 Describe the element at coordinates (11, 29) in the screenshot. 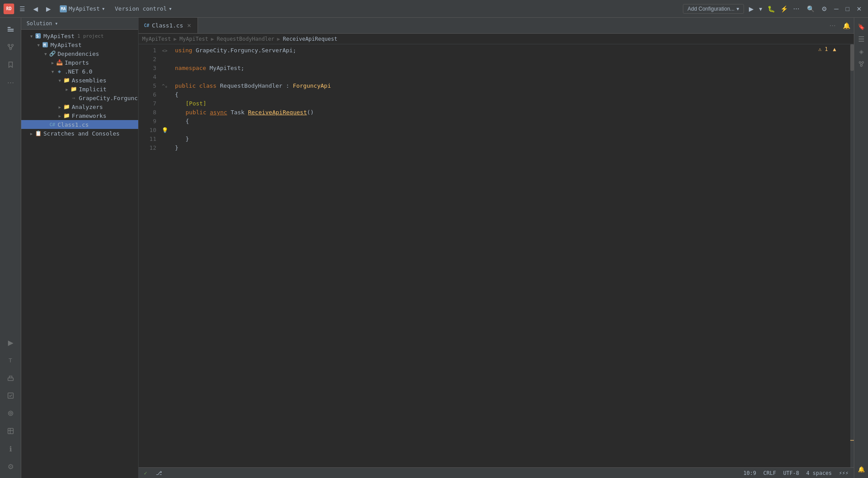

I see `sidebar-item-explorer` at that location.